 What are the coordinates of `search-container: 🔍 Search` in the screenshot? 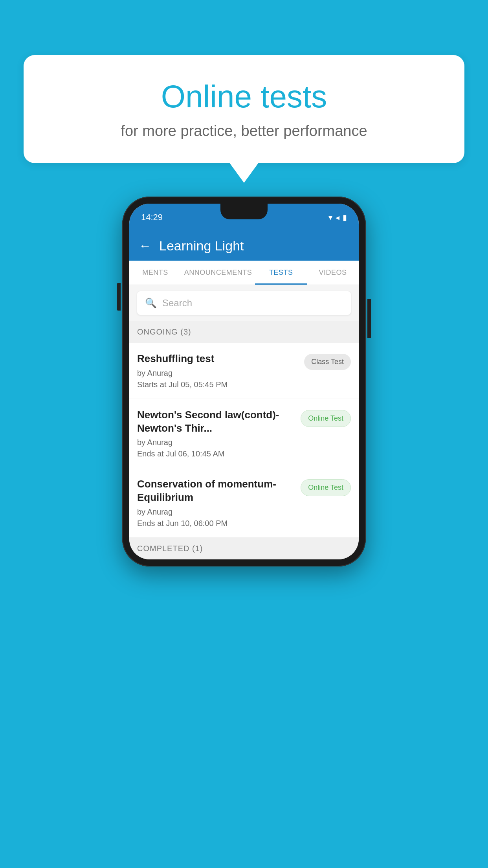 It's located at (244, 303).